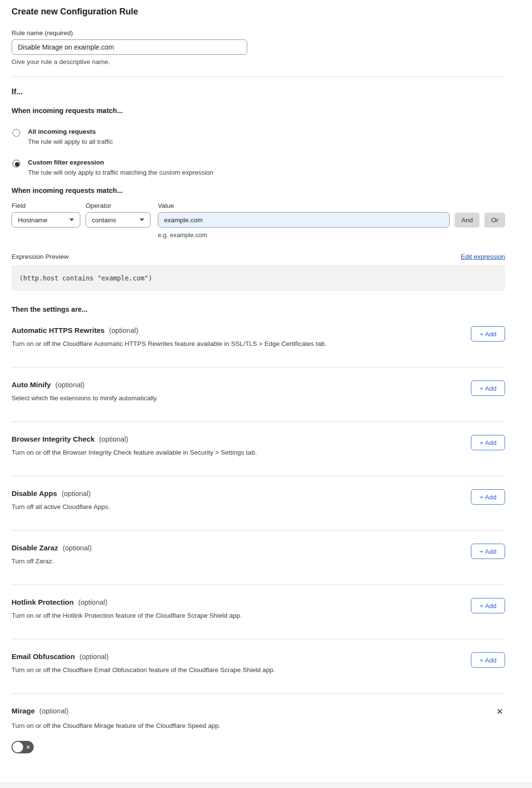 Image resolution: width=532 pixels, height=788 pixels. I want to click on setting-section-hotlink-protection: Hotlink Protection (optional) Turn on or…, so click(258, 612).